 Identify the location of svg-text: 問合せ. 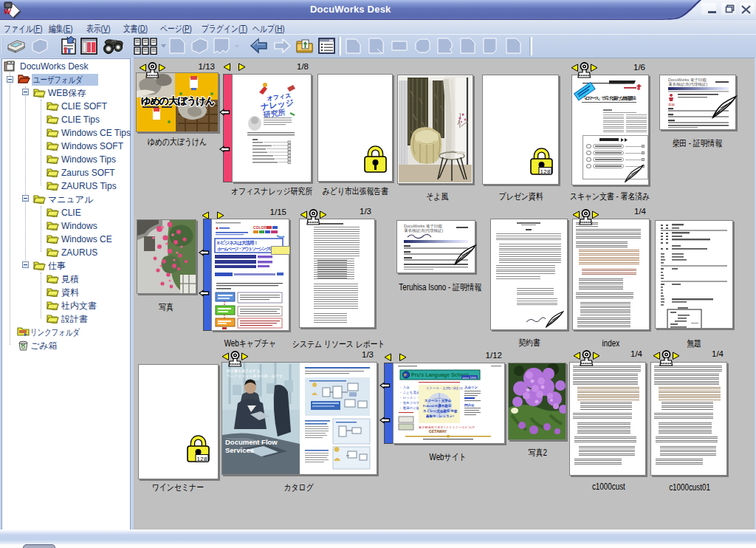
(470, 405).